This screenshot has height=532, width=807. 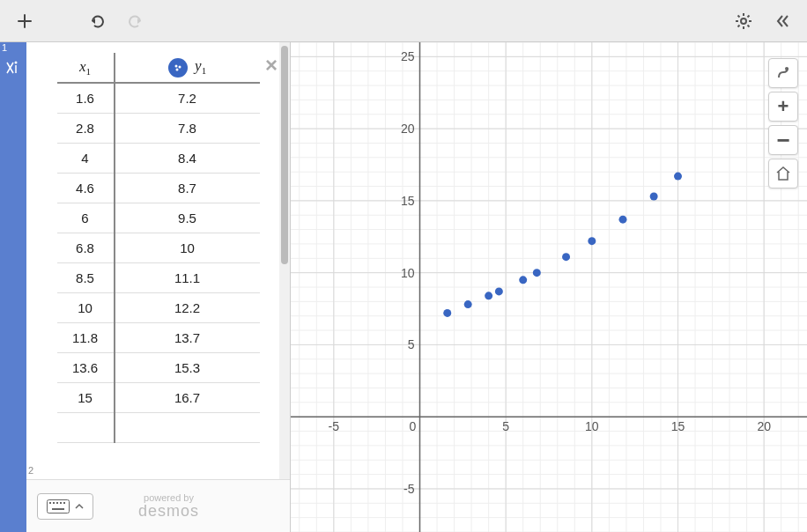 I want to click on cell-y: 8.7, so click(x=187, y=188).